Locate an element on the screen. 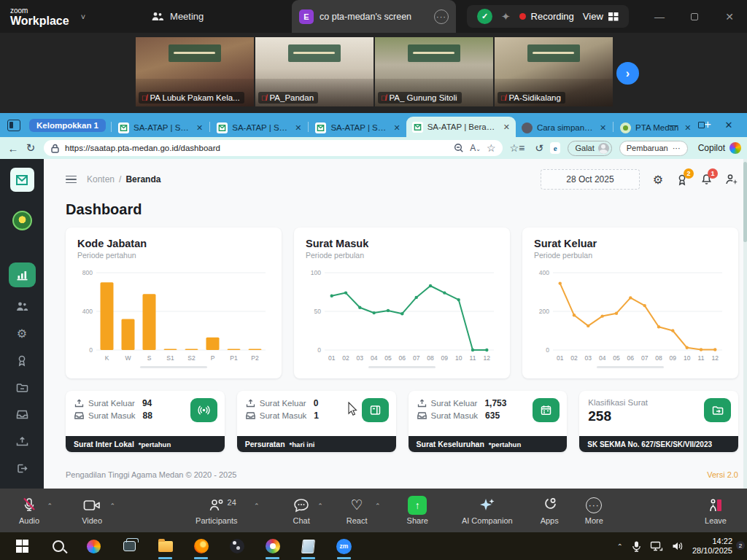  org-logo is located at coordinates (22, 220).